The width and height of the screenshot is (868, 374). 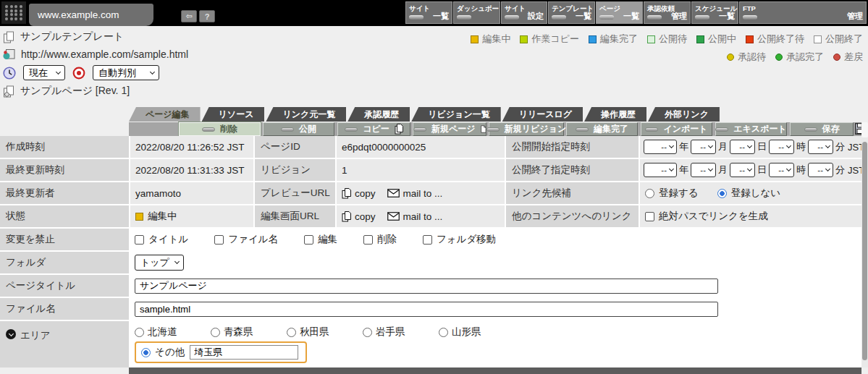 What do you see at coordinates (321, 239) in the screenshot?
I see `forbid-edit-option: 編集` at bounding box center [321, 239].